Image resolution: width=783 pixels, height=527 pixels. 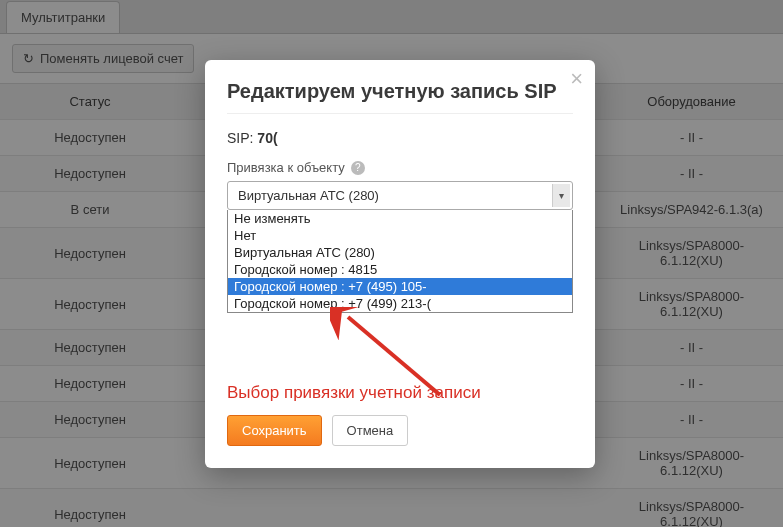 What do you see at coordinates (576, 79) in the screenshot?
I see `close-icon: ×` at bounding box center [576, 79].